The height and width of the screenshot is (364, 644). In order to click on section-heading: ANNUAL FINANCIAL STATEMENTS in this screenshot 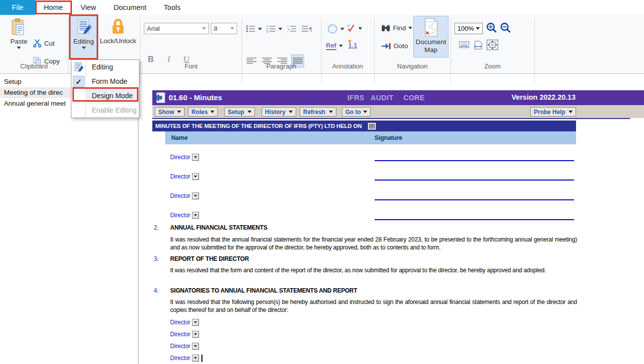, I will do `click(219, 228)`.